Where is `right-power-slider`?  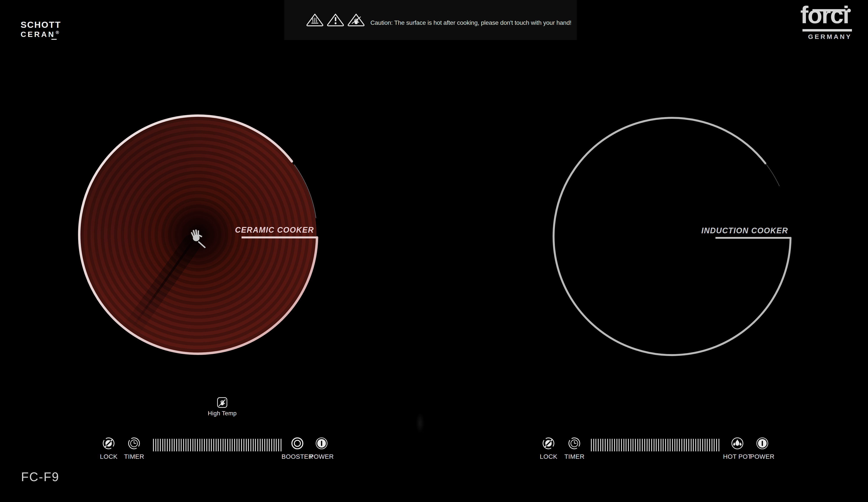
right-power-slider is located at coordinates (655, 445).